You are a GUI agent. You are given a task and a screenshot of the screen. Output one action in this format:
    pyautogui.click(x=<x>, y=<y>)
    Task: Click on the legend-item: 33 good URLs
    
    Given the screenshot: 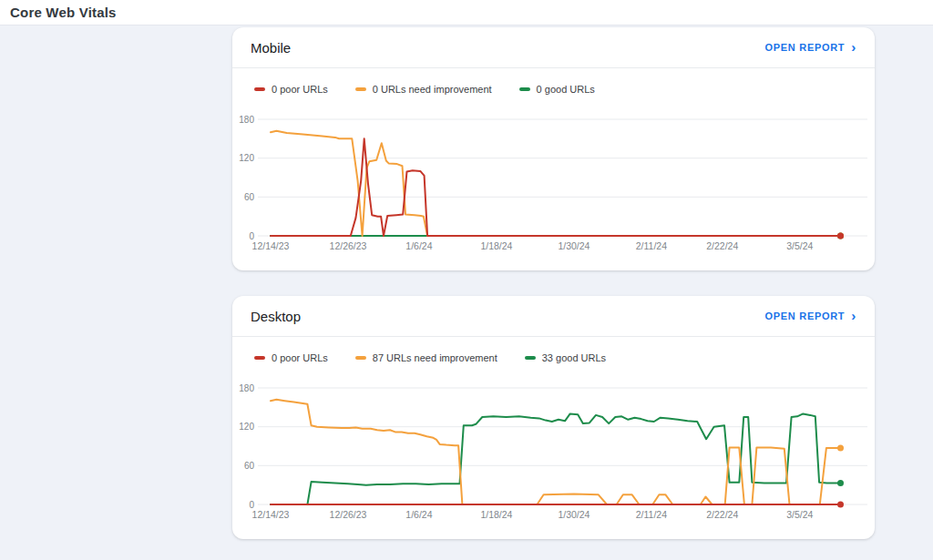 What is the action you would take?
    pyautogui.click(x=565, y=358)
    